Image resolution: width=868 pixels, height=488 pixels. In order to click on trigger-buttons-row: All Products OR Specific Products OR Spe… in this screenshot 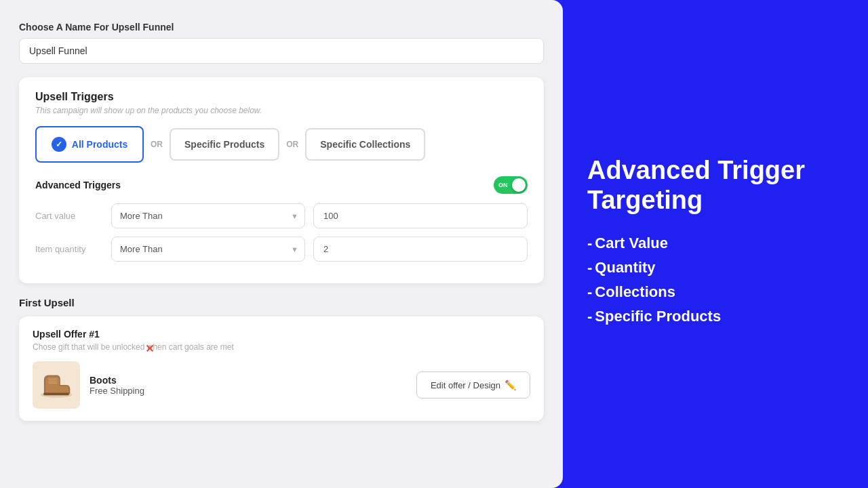, I will do `click(281, 144)`.